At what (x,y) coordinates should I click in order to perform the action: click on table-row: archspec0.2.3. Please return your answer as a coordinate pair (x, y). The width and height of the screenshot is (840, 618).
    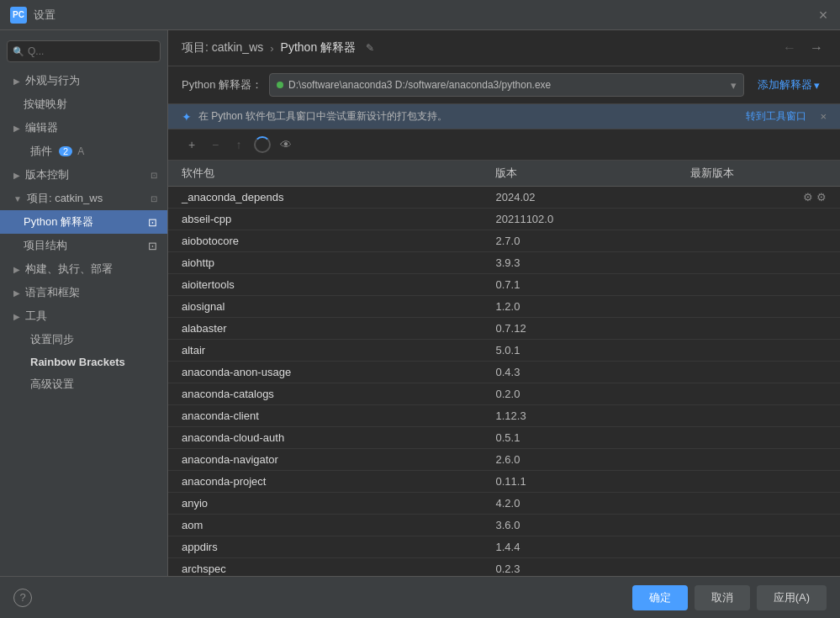
    Looking at the image, I should click on (505, 568).